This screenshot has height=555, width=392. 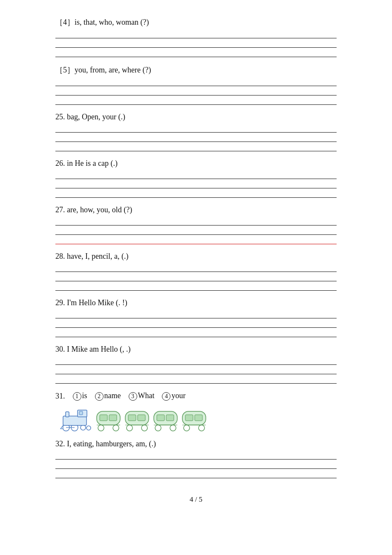 What do you see at coordinates (80, 396) in the screenshot?
I see `q31-item-1: 1is` at bounding box center [80, 396].